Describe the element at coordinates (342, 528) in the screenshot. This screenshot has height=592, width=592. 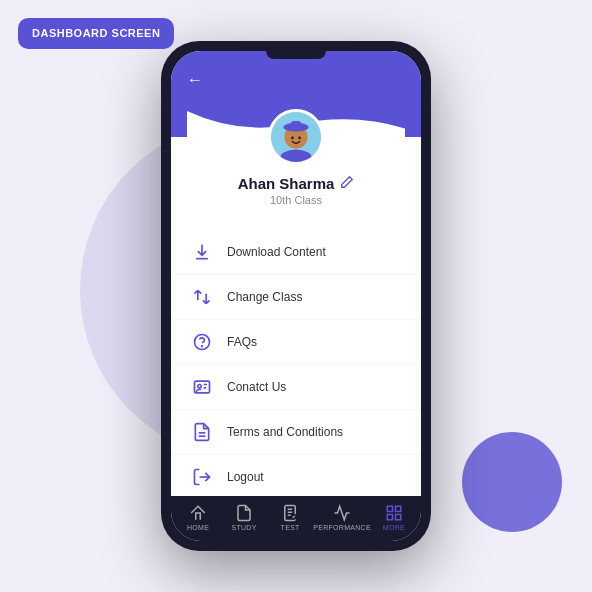
I see `nav-performance-label: PERFORMANCE` at that location.